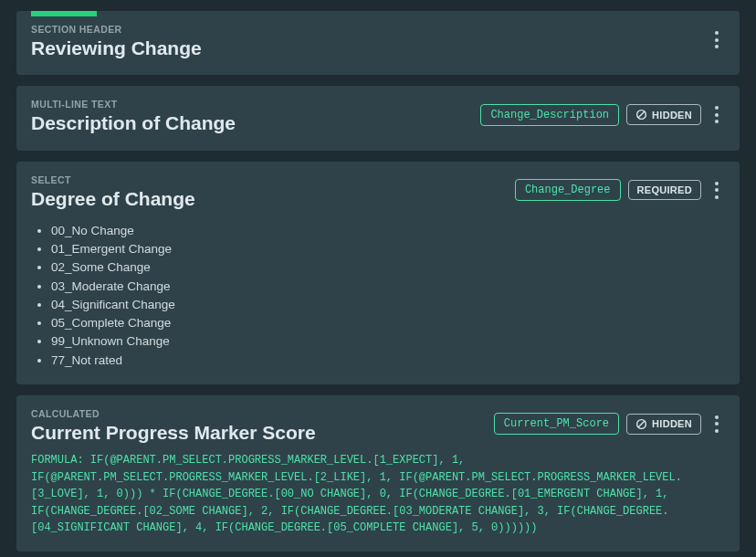  I want to click on list-item: 99_Unknown Change, so click(388, 342).